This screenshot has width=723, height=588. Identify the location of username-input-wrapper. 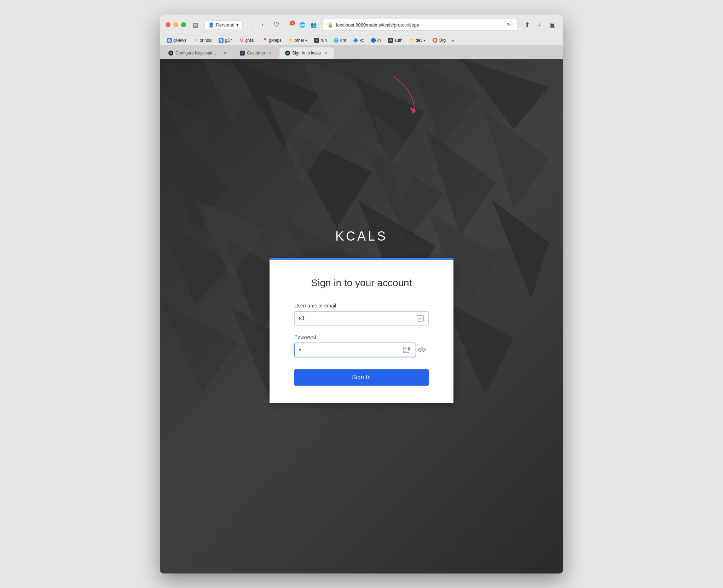
(362, 318).